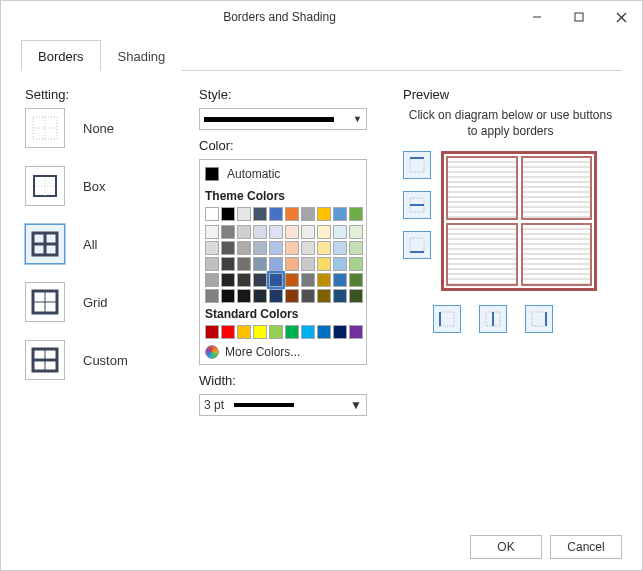  What do you see at coordinates (61, 56) in the screenshot?
I see `tab-borders: Borders` at bounding box center [61, 56].